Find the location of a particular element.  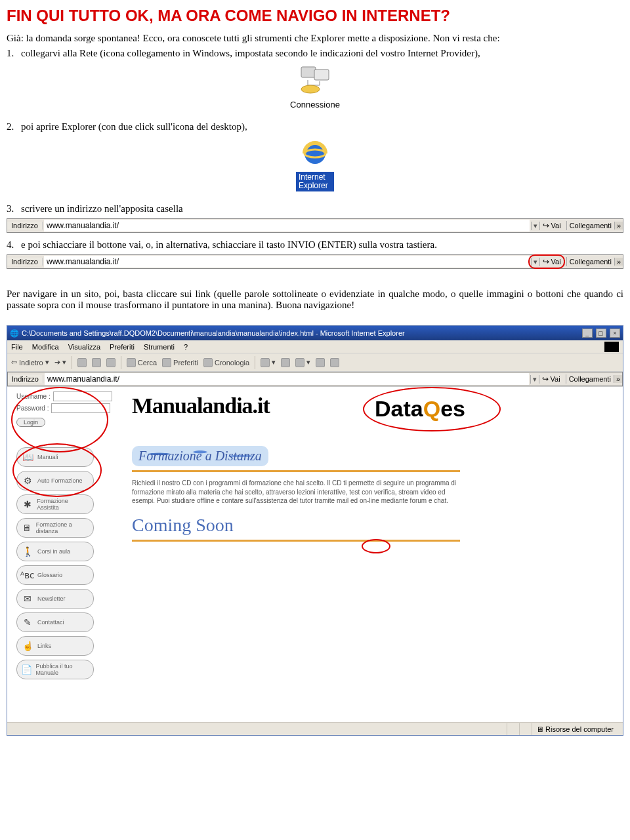

home-button is located at coordinates (111, 363).